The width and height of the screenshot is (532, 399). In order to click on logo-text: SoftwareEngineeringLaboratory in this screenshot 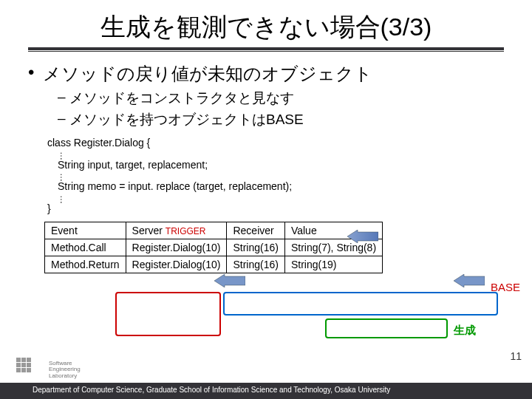, I will do `click(65, 370)`.